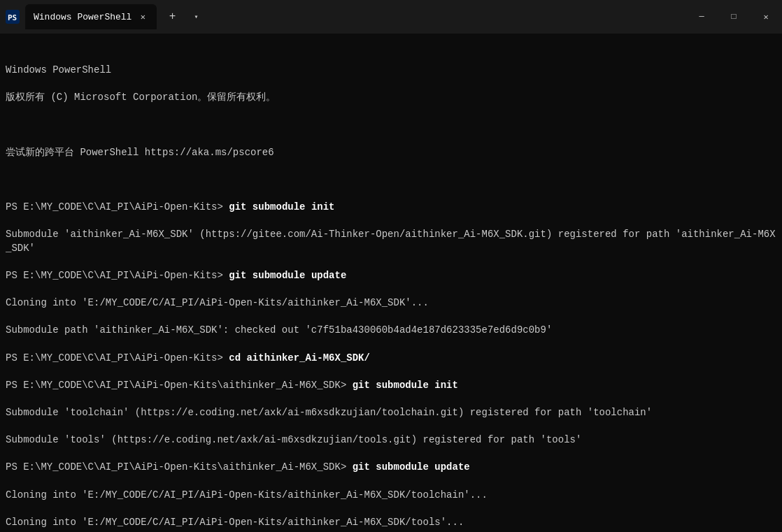  I want to click on tab-dropdown-button: ▾, so click(196, 17).